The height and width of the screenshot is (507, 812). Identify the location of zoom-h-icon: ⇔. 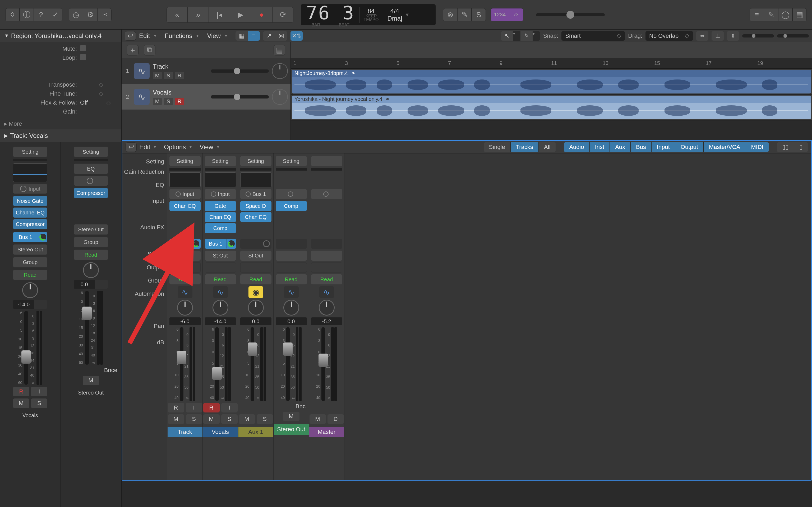
(702, 36).